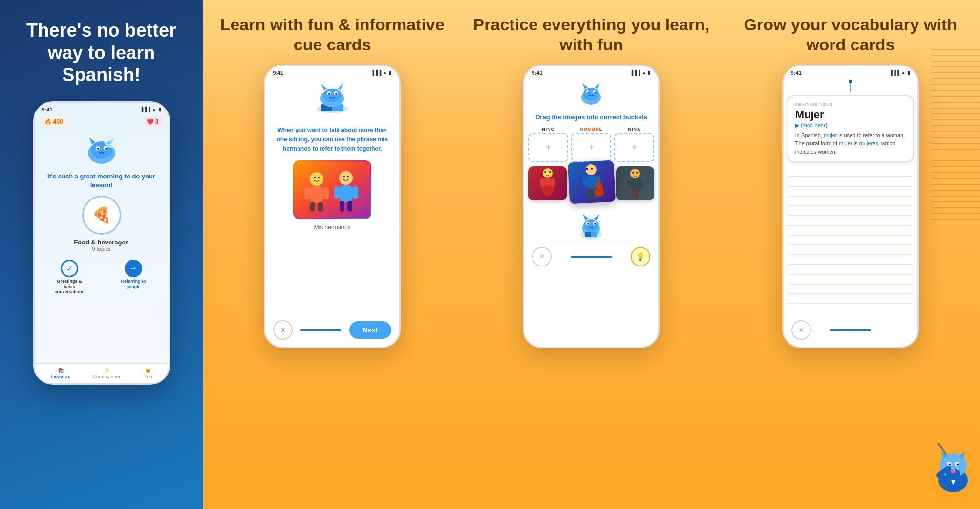 Image resolution: width=980 pixels, height=509 pixels. I want to click on signal-icon-2: ▐▐▐, so click(376, 72).